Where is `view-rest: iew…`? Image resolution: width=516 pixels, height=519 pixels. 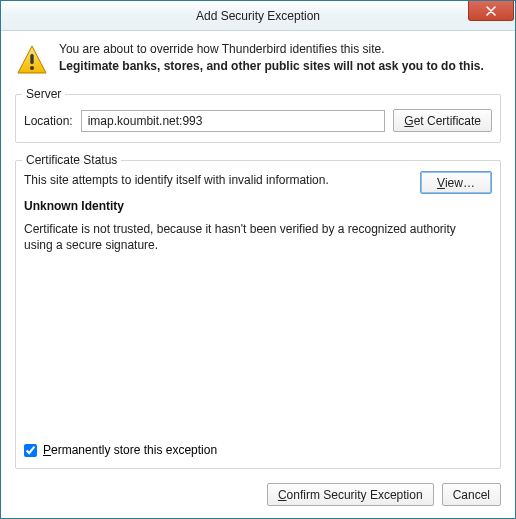
view-rest: iew… is located at coordinates (460, 183).